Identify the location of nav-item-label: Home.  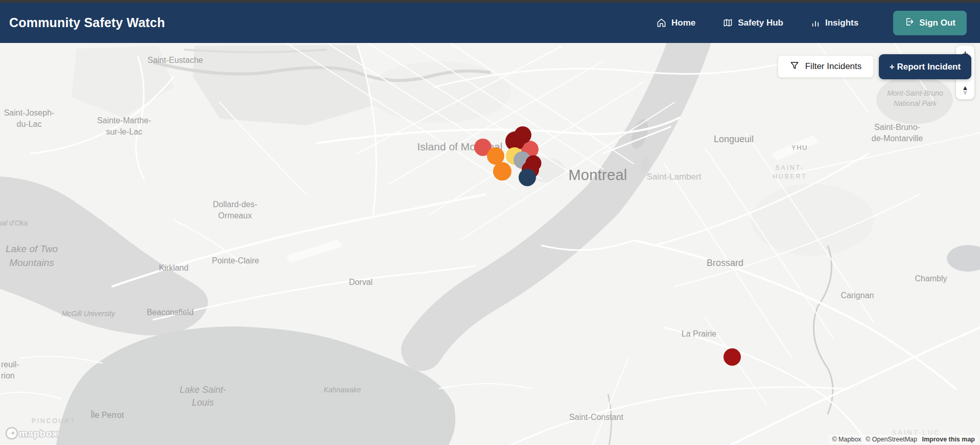
(684, 23).